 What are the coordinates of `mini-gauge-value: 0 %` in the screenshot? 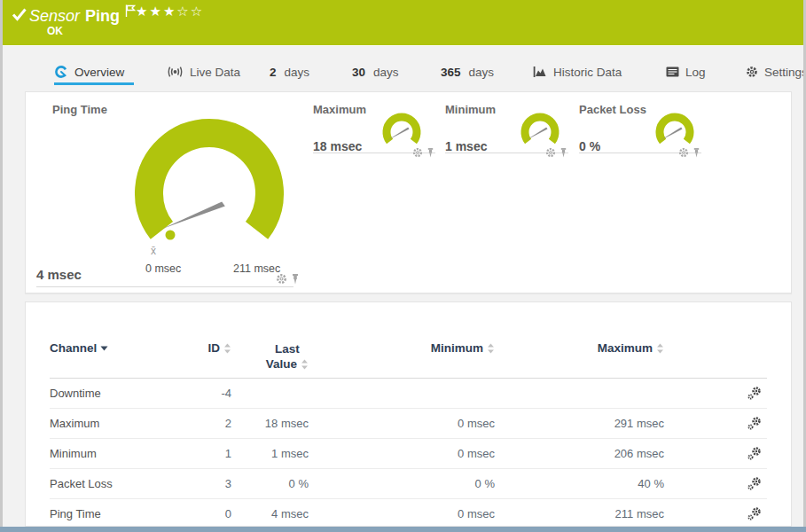 It's located at (590, 146).